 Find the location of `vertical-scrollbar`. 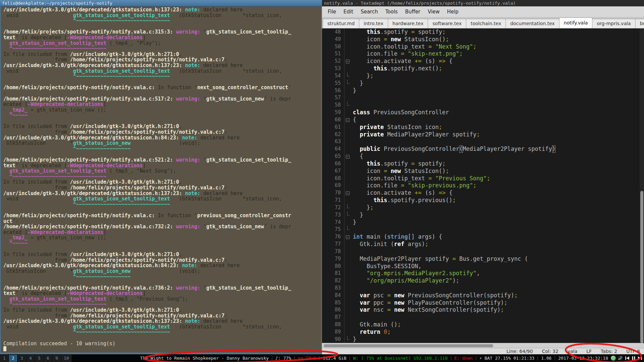

vertical-scrollbar is located at coordinates (642, 186).